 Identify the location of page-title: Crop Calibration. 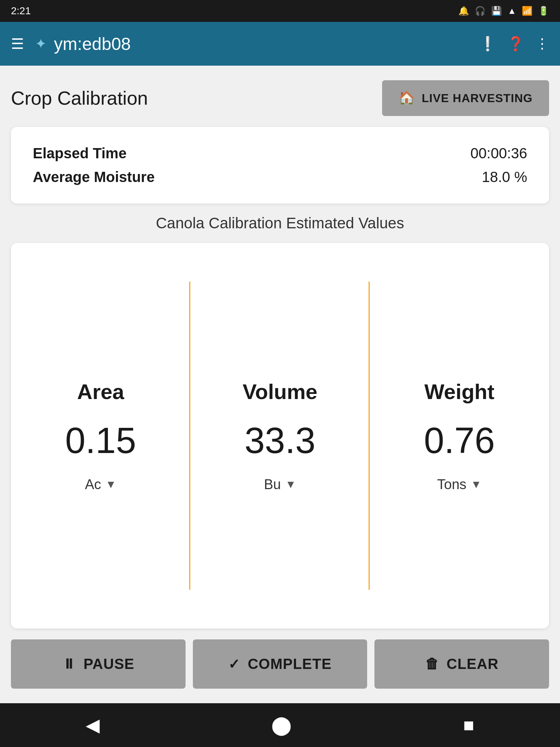
(79, 98).